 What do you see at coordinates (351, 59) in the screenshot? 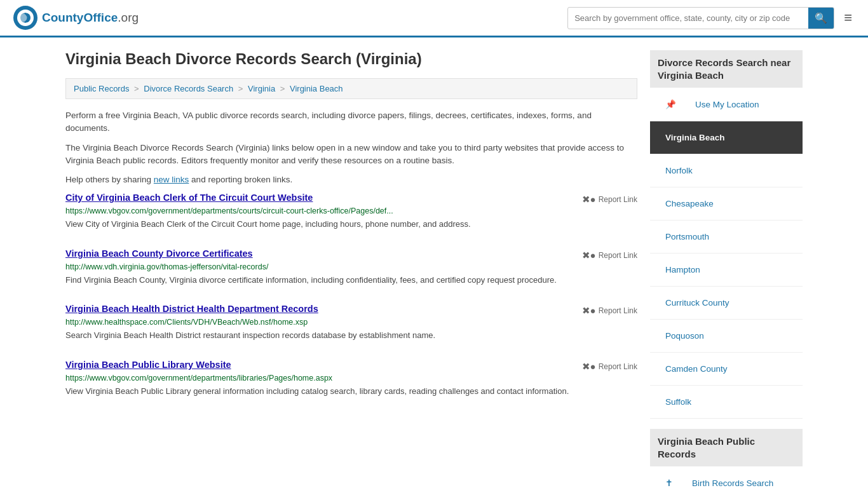
I see `page-title: Virginia Beach Divorce Records Search (V…` at bounding box center [351, 59].